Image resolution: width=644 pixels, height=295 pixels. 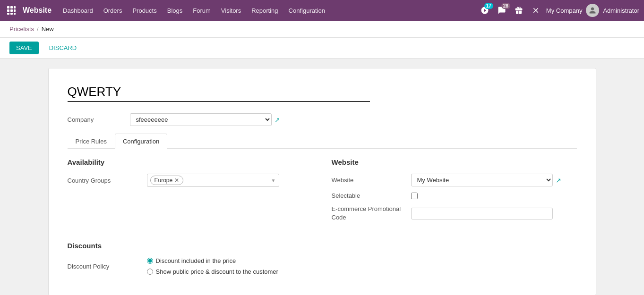 What do you see at coordinates (22, 29) in the screenshot?
I see `breadcrumb-parent: Pricelists` at bounding box center [22, 29].